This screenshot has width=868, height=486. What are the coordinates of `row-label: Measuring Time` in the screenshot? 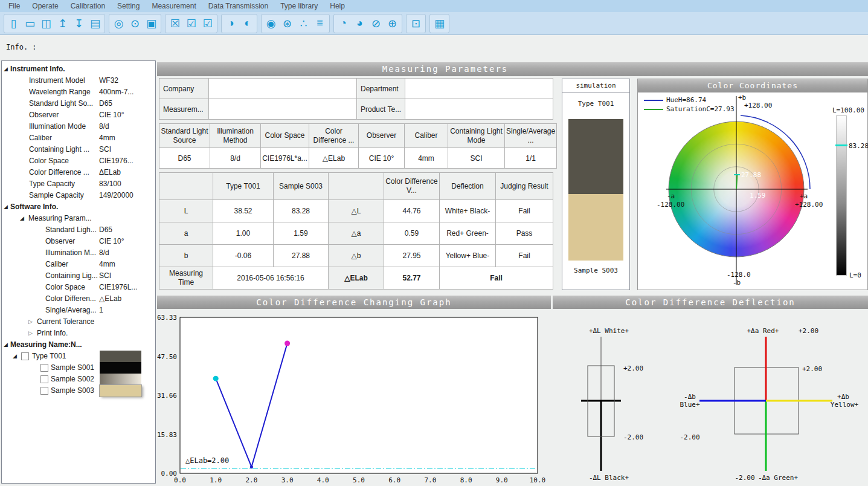 It's located at (186, 278).